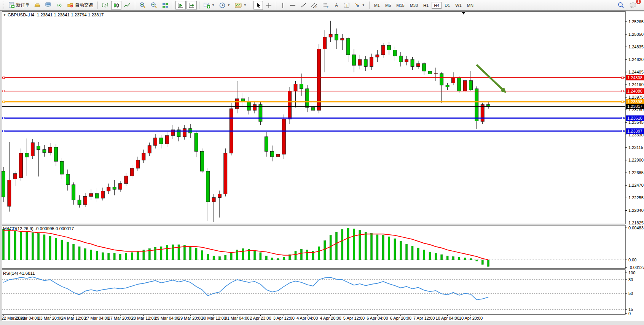 The image size is (644, 325). I want to click on chat-bubble-icon, so click(633, 5).